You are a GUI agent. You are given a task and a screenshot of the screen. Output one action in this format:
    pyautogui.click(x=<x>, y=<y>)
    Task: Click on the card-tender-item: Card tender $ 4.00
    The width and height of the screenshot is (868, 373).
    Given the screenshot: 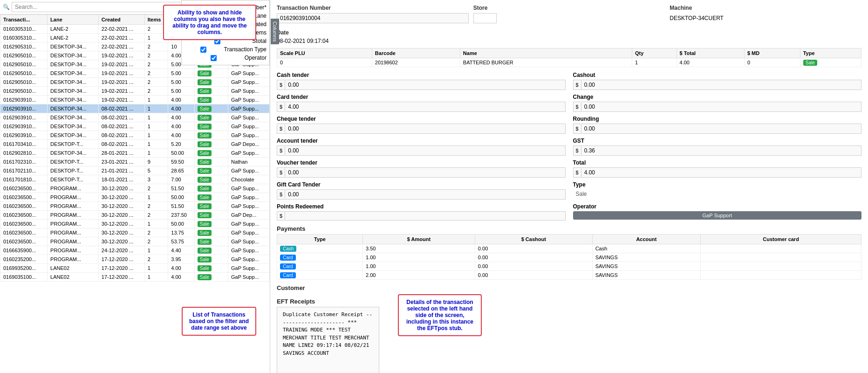 What is the action you would take?
    pyautogui.click(x=421, y=103)
    